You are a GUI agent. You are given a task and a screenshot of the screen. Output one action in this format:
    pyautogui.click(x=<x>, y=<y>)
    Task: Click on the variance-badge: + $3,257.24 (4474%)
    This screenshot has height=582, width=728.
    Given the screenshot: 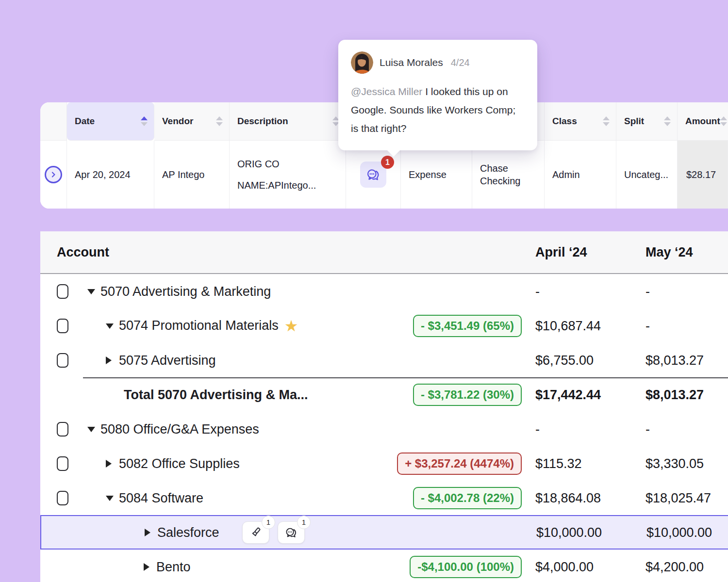 What is the action you would take?
    pyautogui.click(x=459, y=464)
    